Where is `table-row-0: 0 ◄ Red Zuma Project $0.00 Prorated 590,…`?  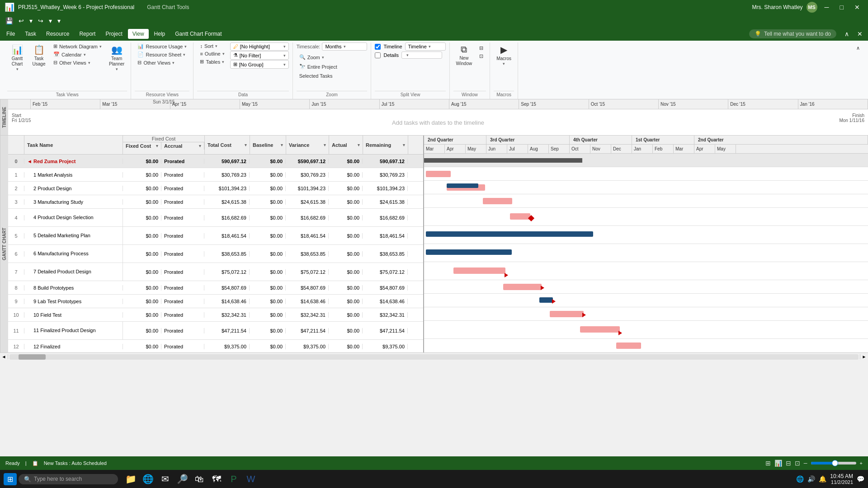 table-row-0: 0 ◄ Red Zuma Project $0.00 Prorated 590,… is located at coordinates (216, 161).